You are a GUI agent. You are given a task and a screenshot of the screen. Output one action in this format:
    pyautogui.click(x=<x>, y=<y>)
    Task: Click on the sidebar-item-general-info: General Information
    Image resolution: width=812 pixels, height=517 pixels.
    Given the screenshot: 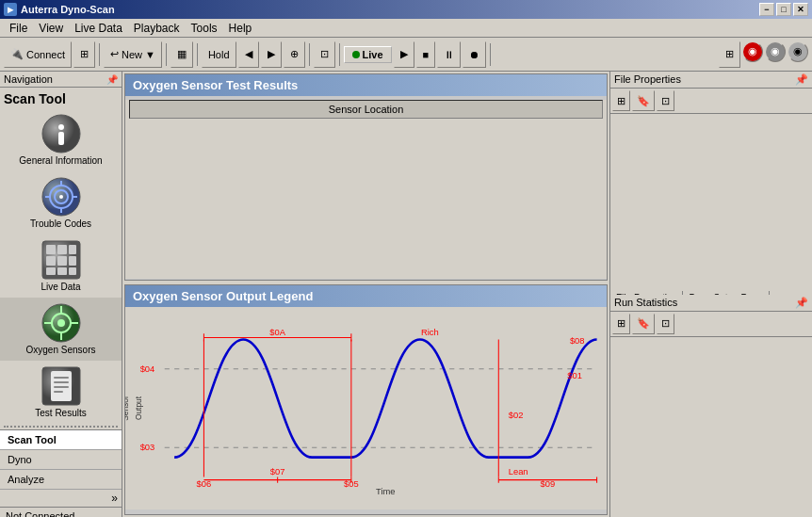 What is the action you would take?
    pyautogui.click(x=60, y=139)
    